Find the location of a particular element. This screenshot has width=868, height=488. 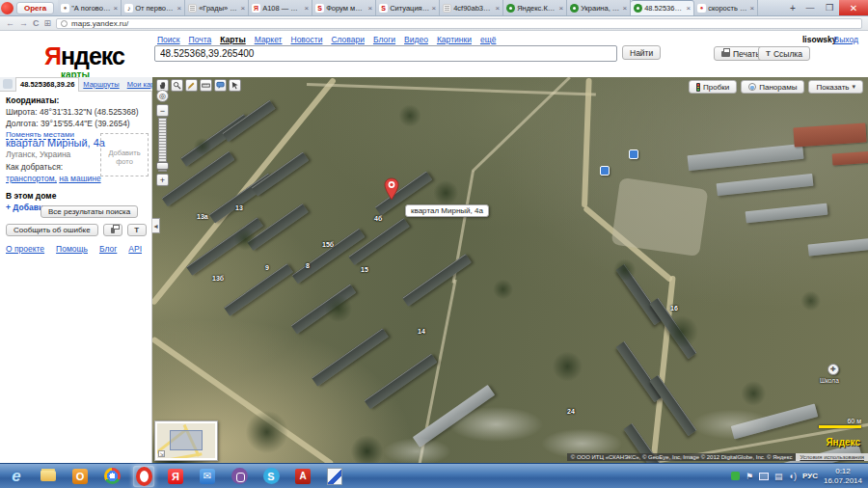

ruler-tool-icon is located at coordinates (206, 85).